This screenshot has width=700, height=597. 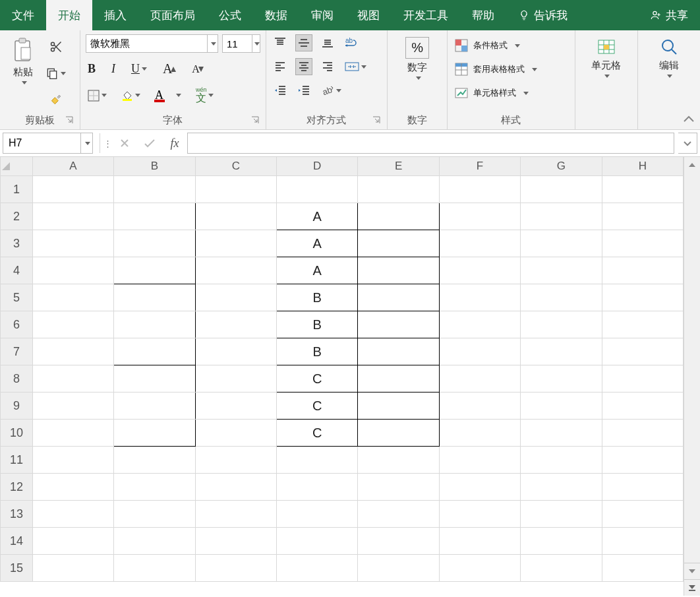 What do you see at coordinates (642, 379) in the screenshot?
I see `cell-H8` at bounding box center [642, 379].